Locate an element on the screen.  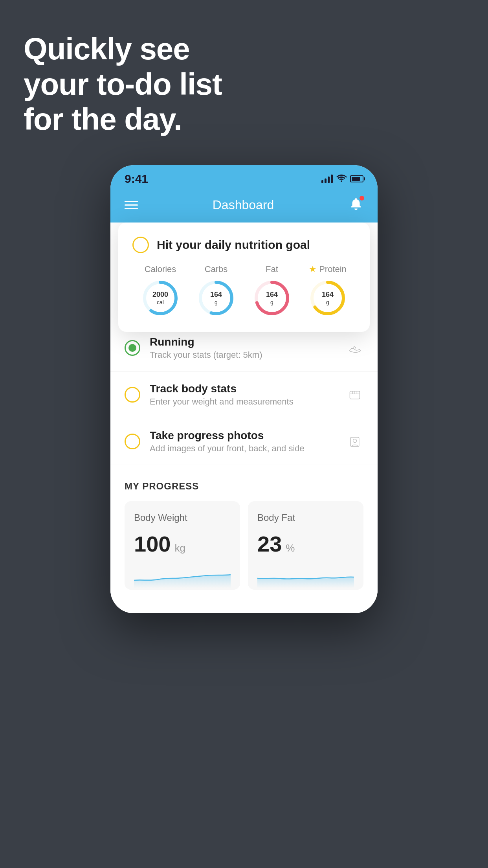
headline: Quickly see your to-do list for the day. is located at coordinates (123, 84).